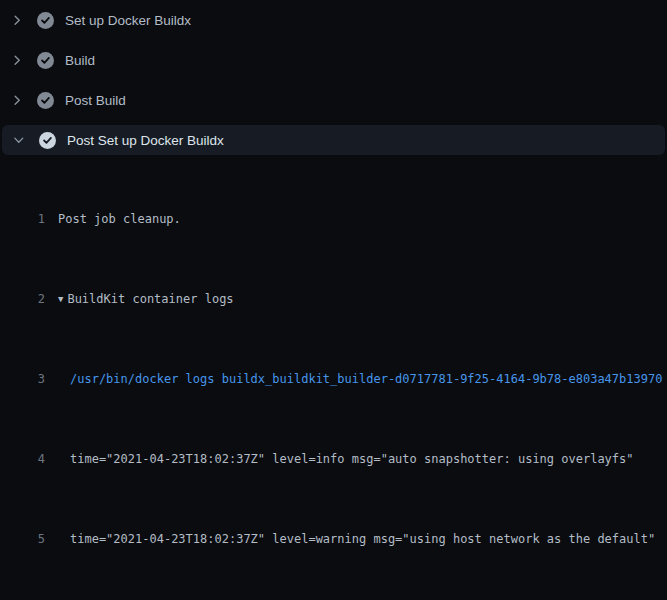 The height and width of the screenshot is (600, 667). What do you see at coordinates (80, 60) in the screenshot?
I see `step-title: Build` at bounding box center [80, 60].